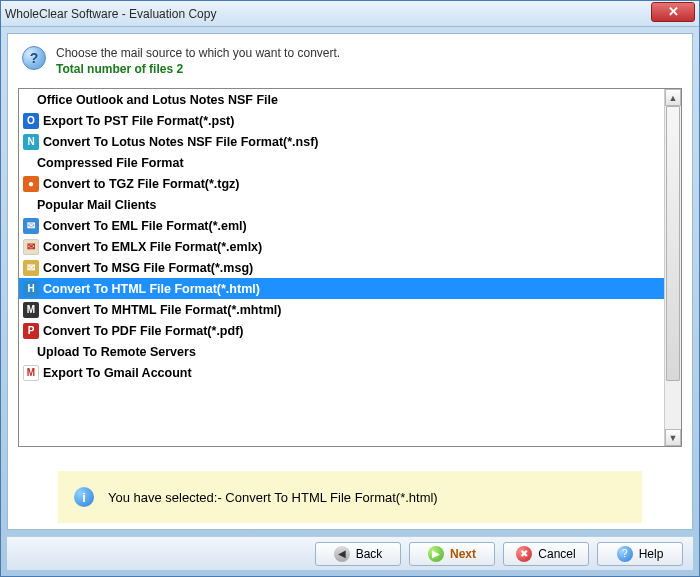  What do you see at coordinates (31, 247) in the screenshot?
I see `emlx-icon: ✉` at bounding box center [31, 247].